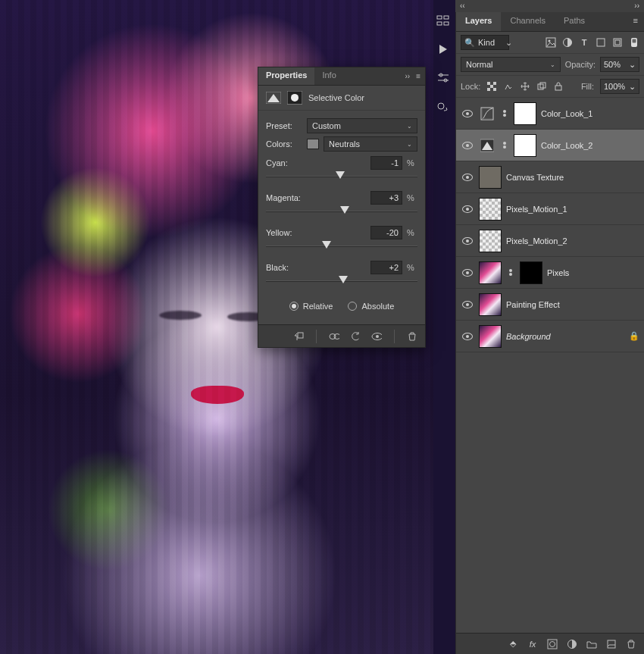 The width and height of the screenshot is (644, 654). What do you see at coordinates (342, 281) in the screenshot?
I see `slider-black-track` at bounding box center [342, 281].